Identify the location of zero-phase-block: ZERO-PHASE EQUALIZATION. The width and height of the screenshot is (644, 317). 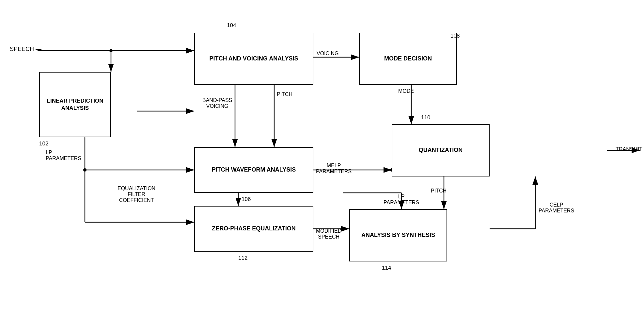
(254, 229).